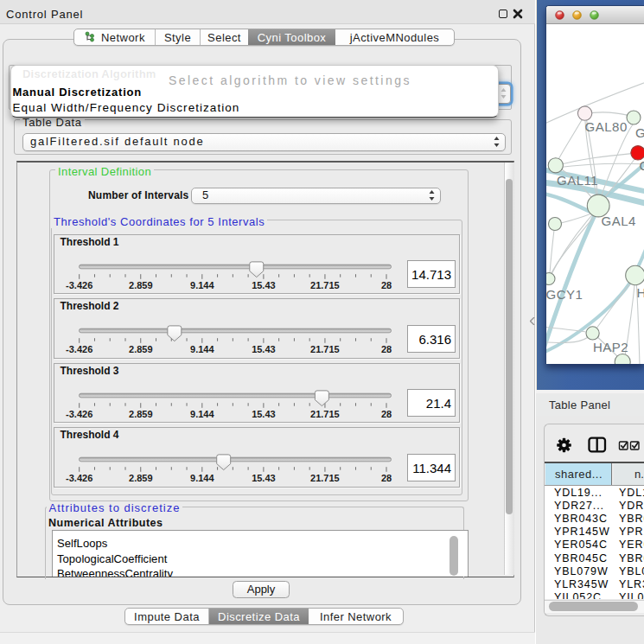 Image resolution: width=644 pixels, height=644 pixels. Describe the element at coordinates (641, 166) in the screenshot. I see `svg-text: C` at that location.